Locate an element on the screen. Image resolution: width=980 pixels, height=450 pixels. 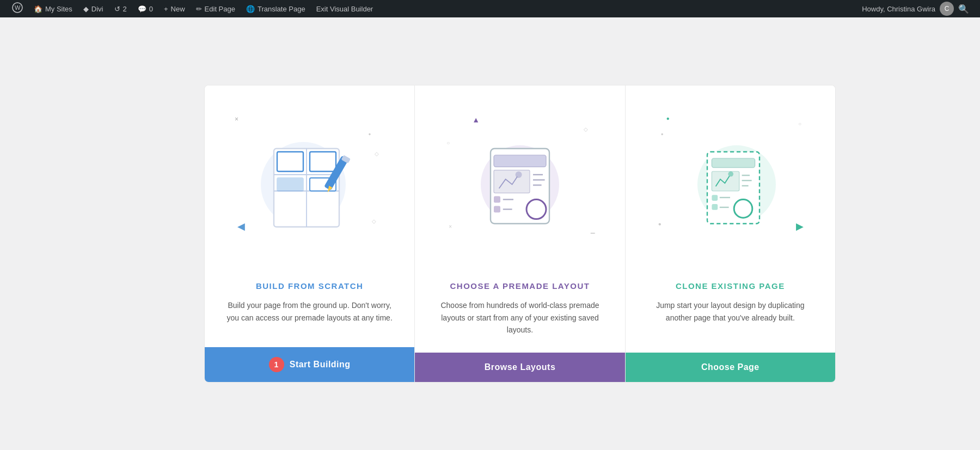
wp-icon: W is located at coordinates (17, 9).